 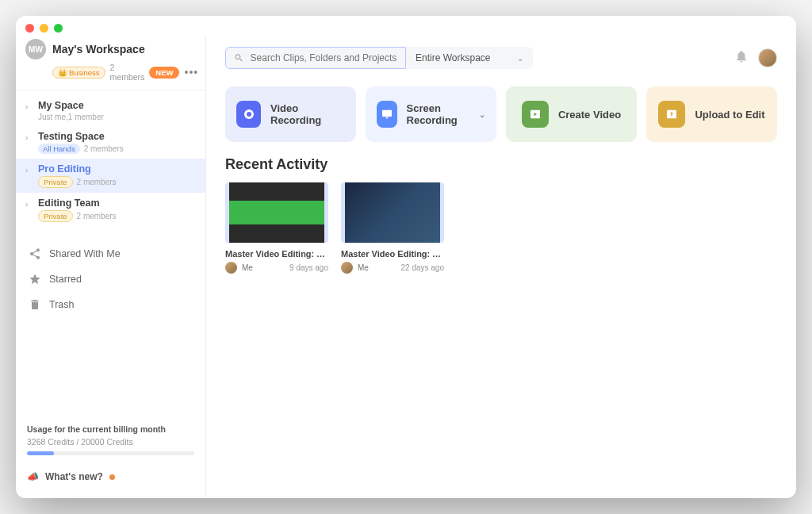 I want to click on search-input, so click(x=324, y=58).